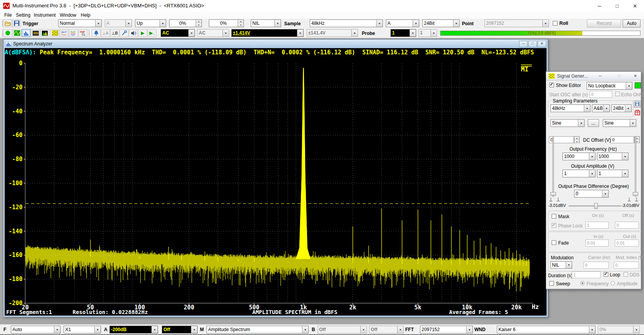 The height and width of the screenshot is (335, 644). I want to click on spectrum-window-titlebar: Spectrum Analyzer ─ □ ✕, so click(276, 44).